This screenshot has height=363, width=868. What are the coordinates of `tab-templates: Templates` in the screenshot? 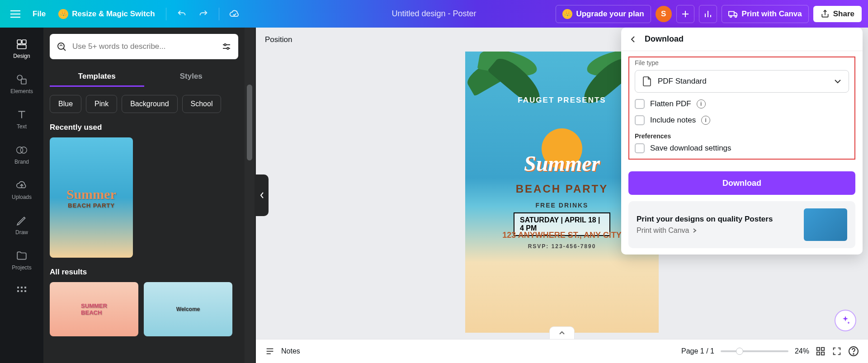 It's located at (97, 77).